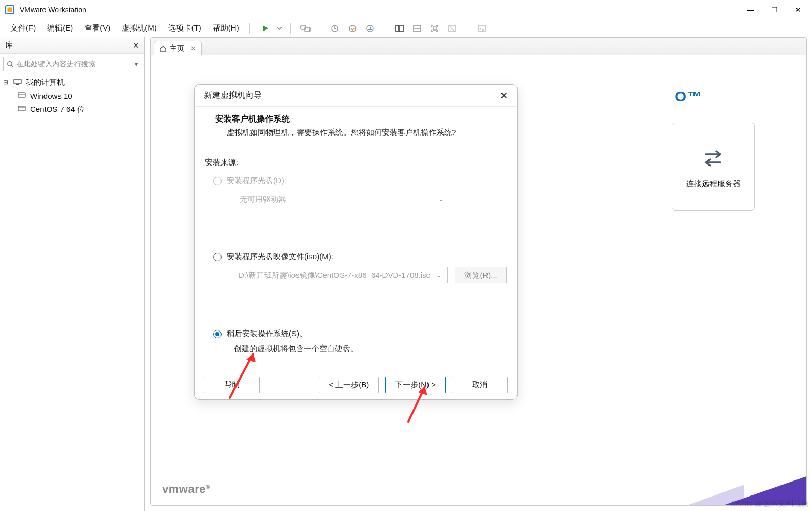  I want to click on window-minimize-button: —, so click(750, 10).